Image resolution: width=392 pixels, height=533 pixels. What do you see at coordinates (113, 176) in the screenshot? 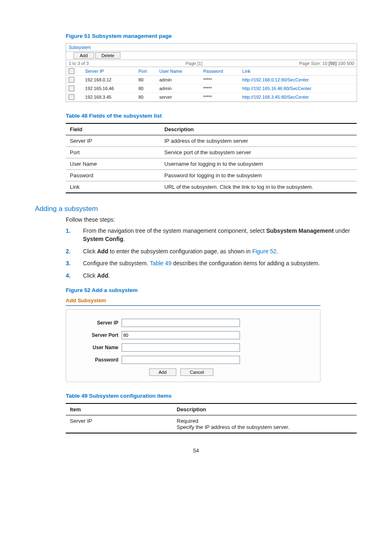
I see `cell: Password` at bounding box center [113, 176].